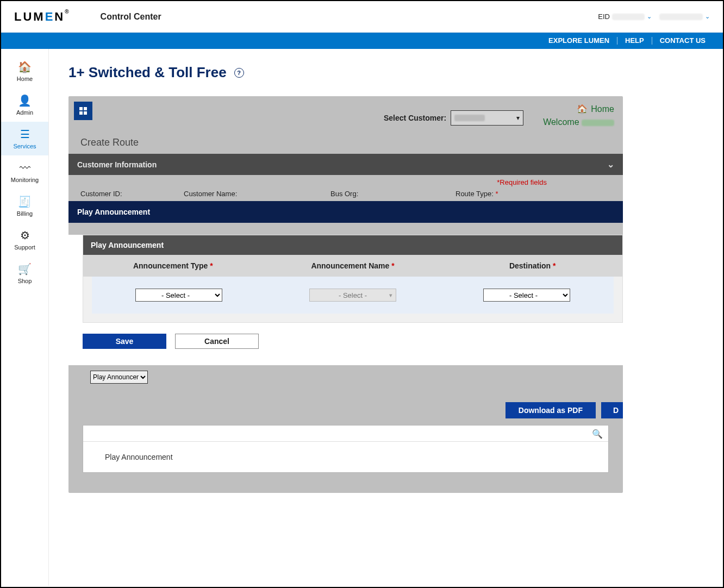 This screenshot has width=724, height=588. I want to click on play-announcement-bar: Play Announcement, so click(346, 212).